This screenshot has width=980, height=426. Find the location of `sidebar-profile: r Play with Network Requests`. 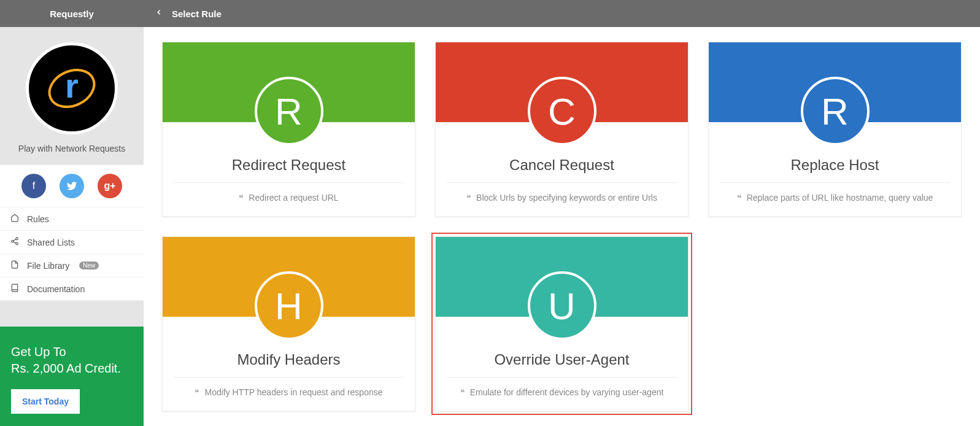

sidebar-profile: r Play with Network Requests is located at coordinates (72, 96).